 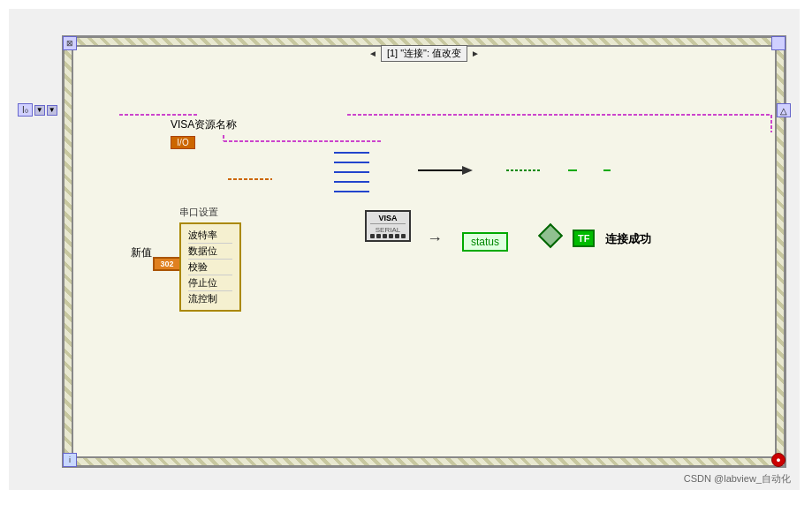 I want to click on right-arrow-icon: ►, so click(x=475, y=53).